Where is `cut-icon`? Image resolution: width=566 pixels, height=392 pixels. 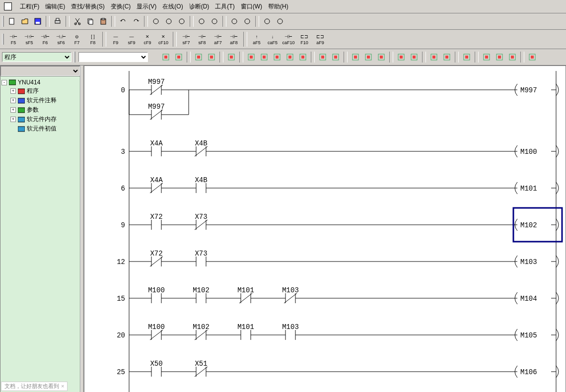 cut-icon is located at coordinates (77, 21).